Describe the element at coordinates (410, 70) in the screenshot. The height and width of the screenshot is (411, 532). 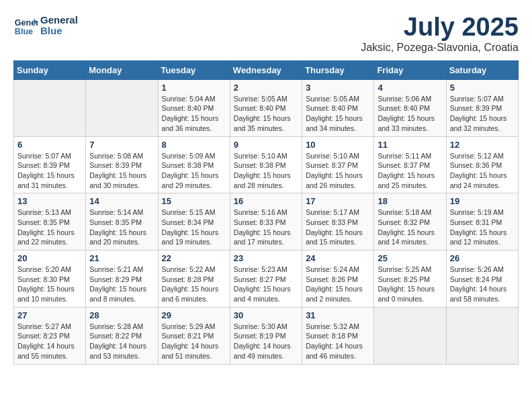
I see `col-header-friday: Friday` at that location.